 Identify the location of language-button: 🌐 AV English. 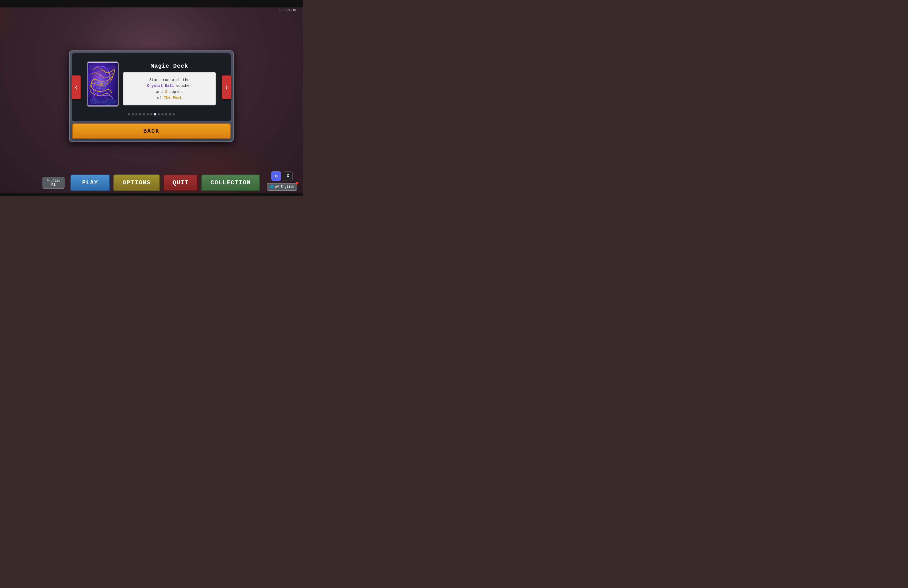
(282, 187).